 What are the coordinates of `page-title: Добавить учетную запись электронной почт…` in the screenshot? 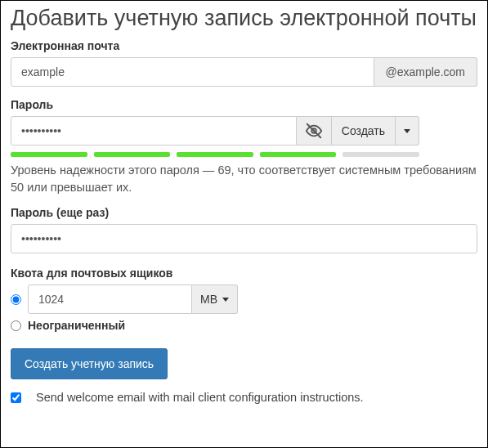 It's located at (244, 18).